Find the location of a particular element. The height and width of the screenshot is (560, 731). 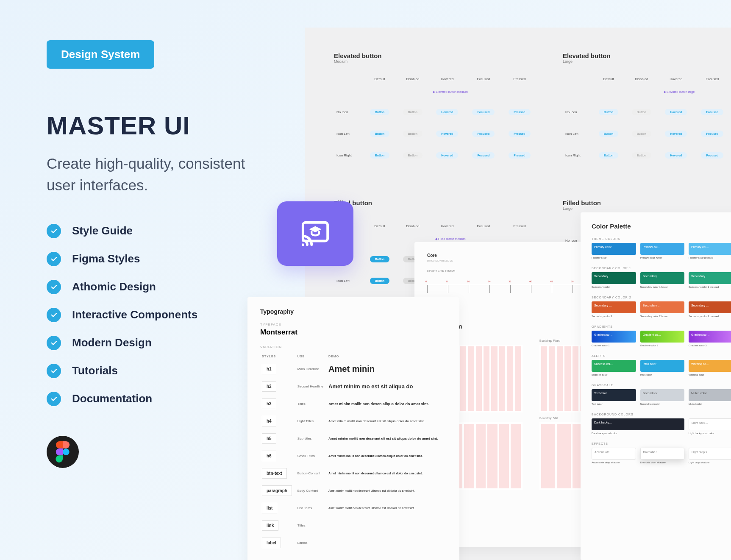

palette-category-label: THEME COLORS is located at coordinates (661, 239).